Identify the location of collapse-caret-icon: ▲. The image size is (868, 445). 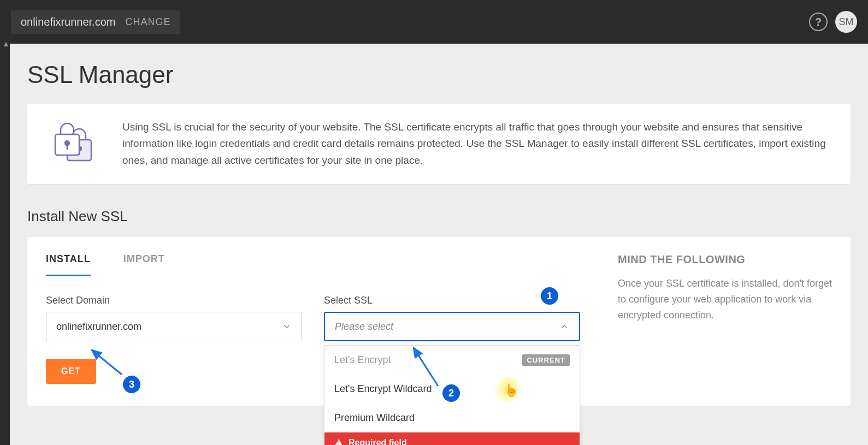
(6, 44).